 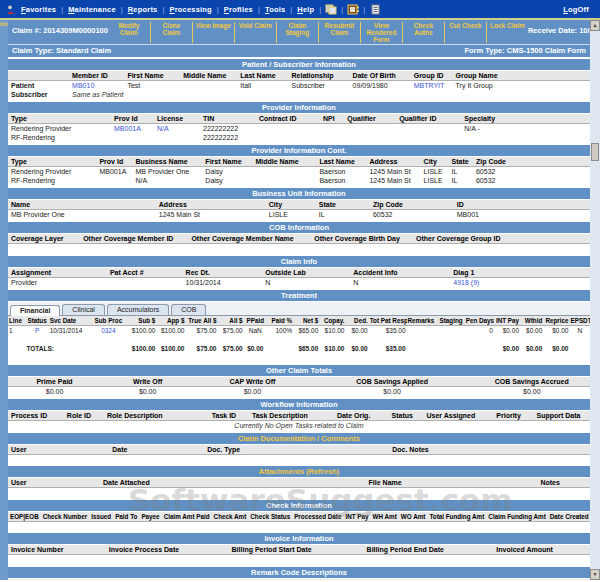 What do you see at coordinates (522, 86) in the screenshot?
I see `cell: Try It Group` at bounding box center [522, 86].